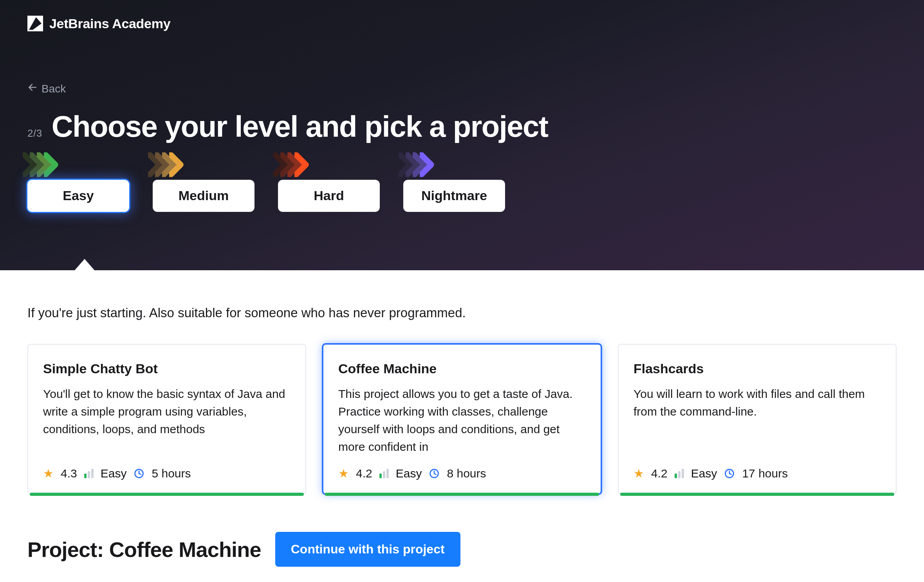 This screenshot has width=924, height=582. I want to click on level-tab-hard: Hard, so click(329, 196).